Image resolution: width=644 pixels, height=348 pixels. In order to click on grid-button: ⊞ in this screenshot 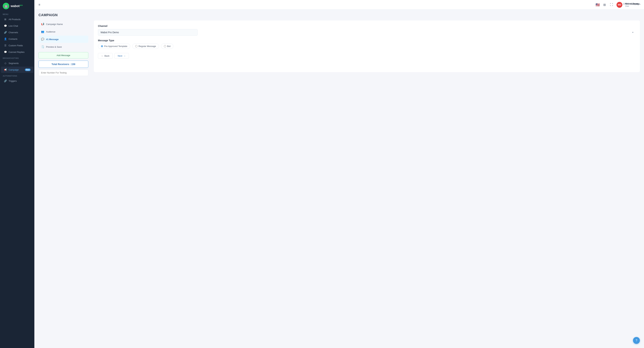, I will do `click(604, 5)`.